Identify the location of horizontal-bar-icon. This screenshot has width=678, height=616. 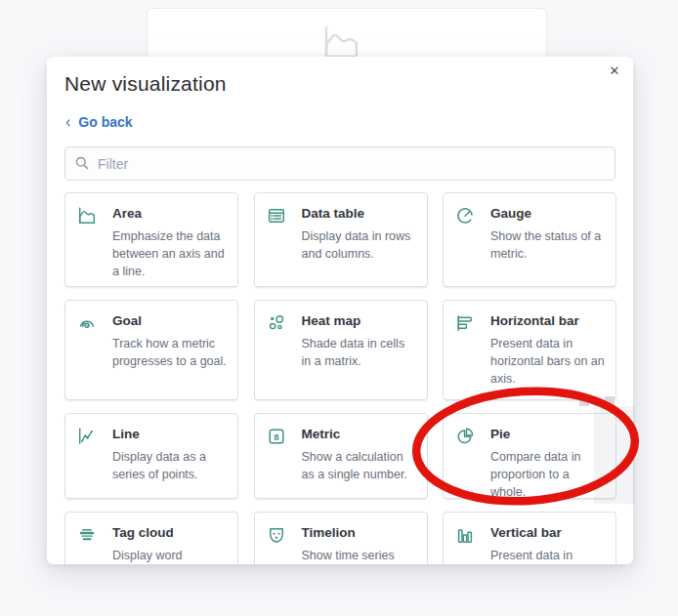
(466, 323).